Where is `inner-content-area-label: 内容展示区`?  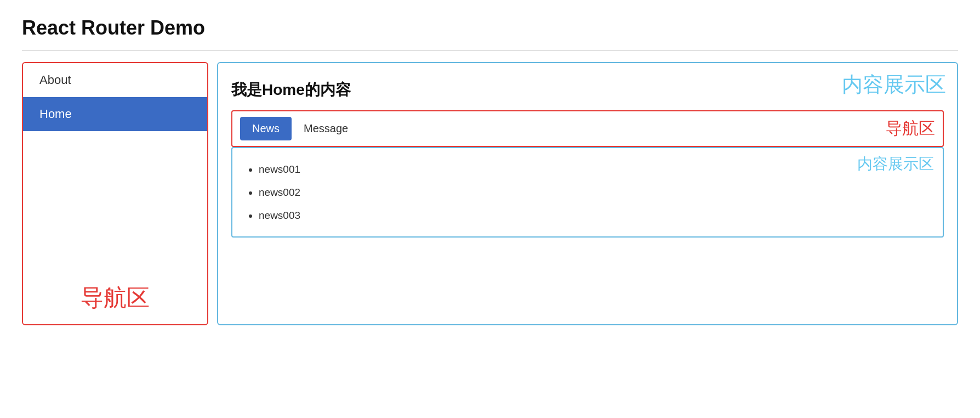
inner-content-area-label: 内容展示区 is located at coordinates (896, 164).